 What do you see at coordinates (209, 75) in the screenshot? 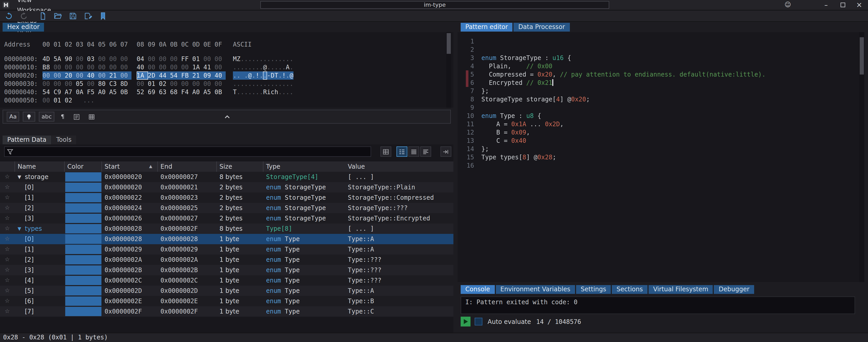
I see `hex-byte: 09` at bounding box center [209, 75].